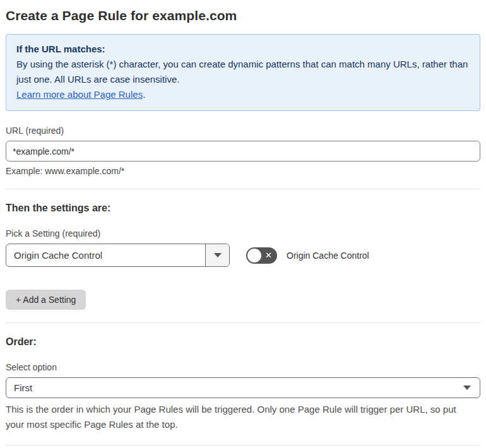 This screenshot has width=486, height=448. I want to click on setting-row: Origin Cache Control ✕ Origin Cache Cont…, so click(243, 255).